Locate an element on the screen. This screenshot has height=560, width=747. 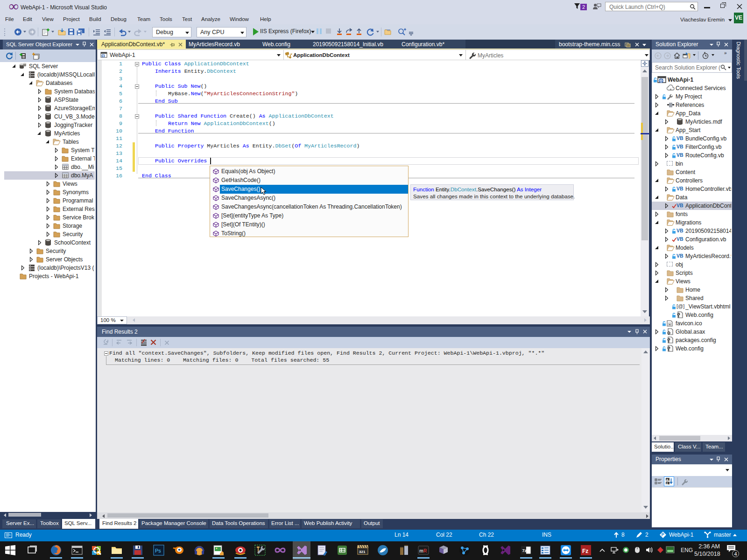
svg-text: 7z is located at coordinates (525, 551).